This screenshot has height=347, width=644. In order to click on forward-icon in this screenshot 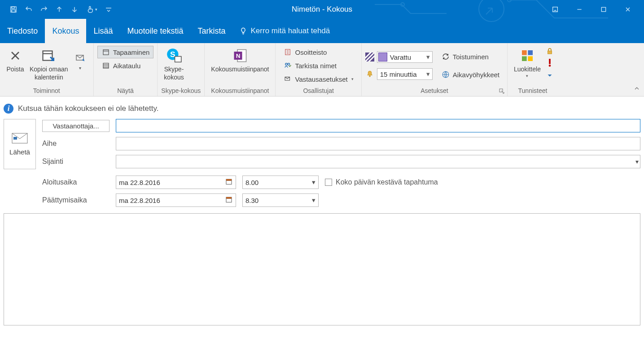, I will do `click(80, 58)`.